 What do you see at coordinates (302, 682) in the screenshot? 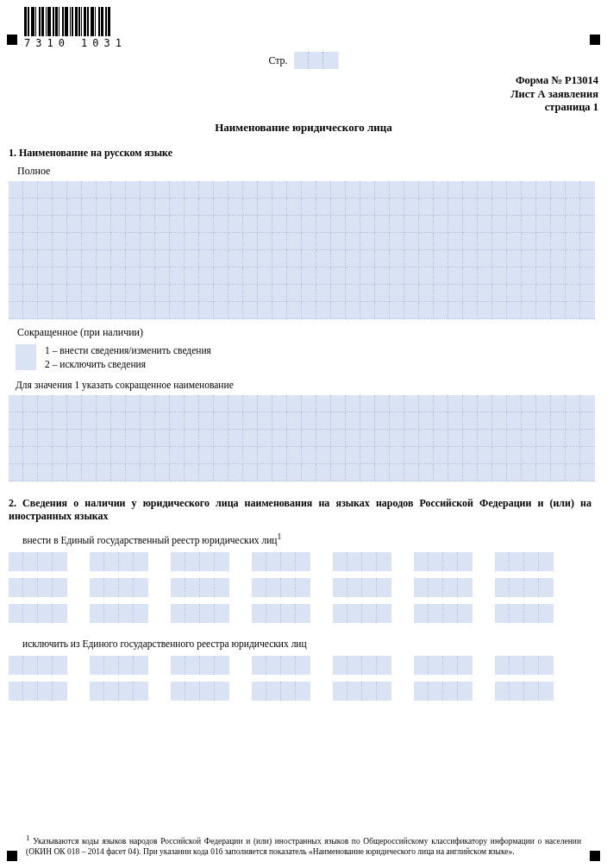
I see `remove-code-groups` at bounding box center [302, 682].